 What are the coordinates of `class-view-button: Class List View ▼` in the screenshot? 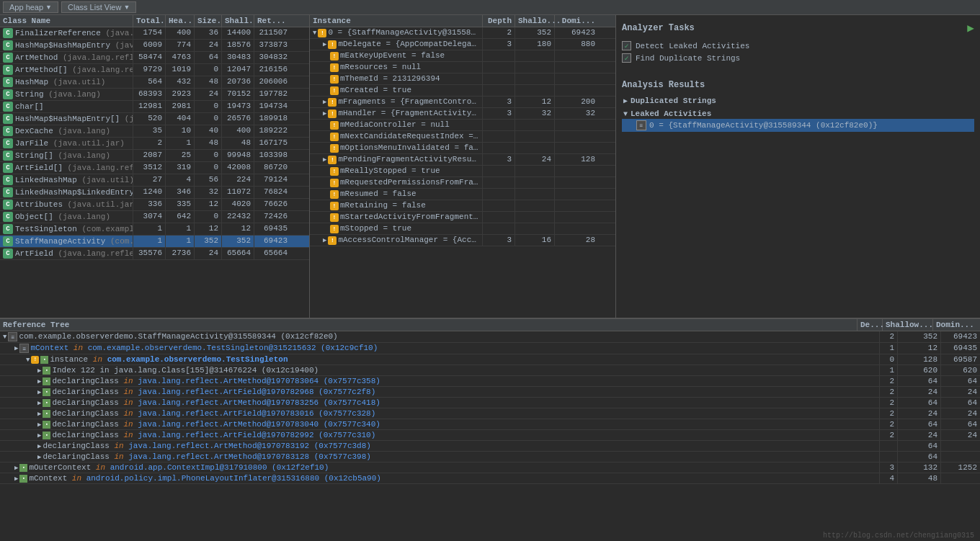 It's located at (99, 7).